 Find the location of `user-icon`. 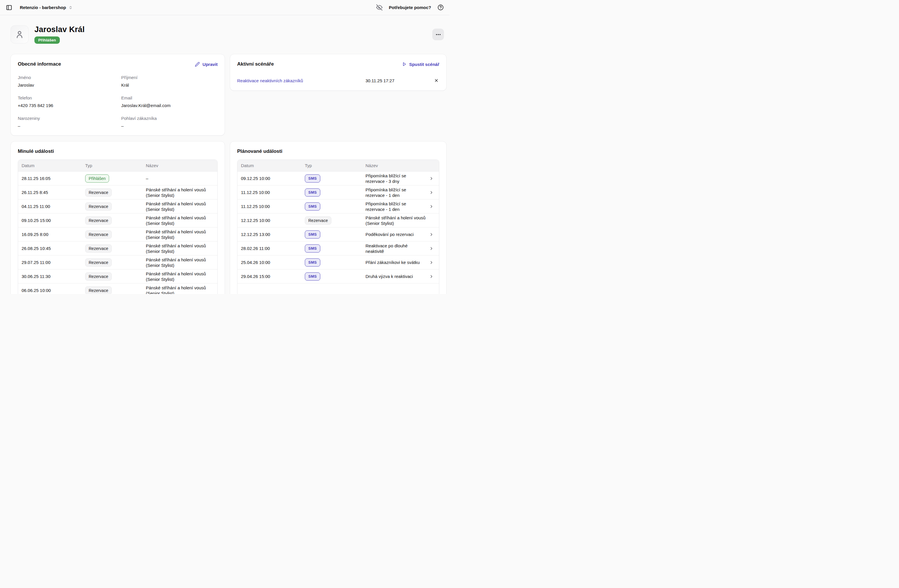

user-icon is located at coordinates (20, 34).